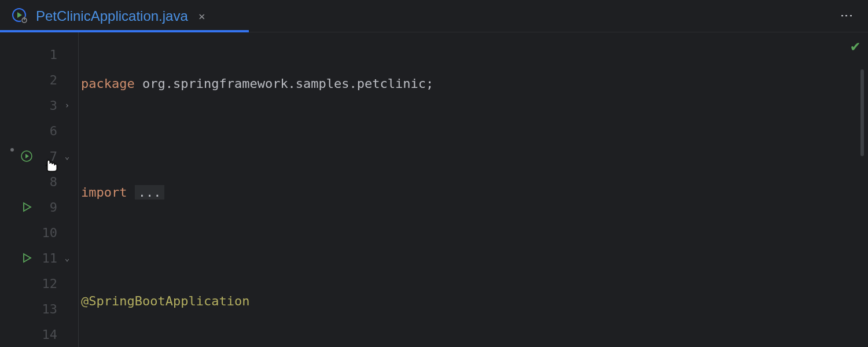  I want to click on scrollbar-thumb, so click(862, 113).